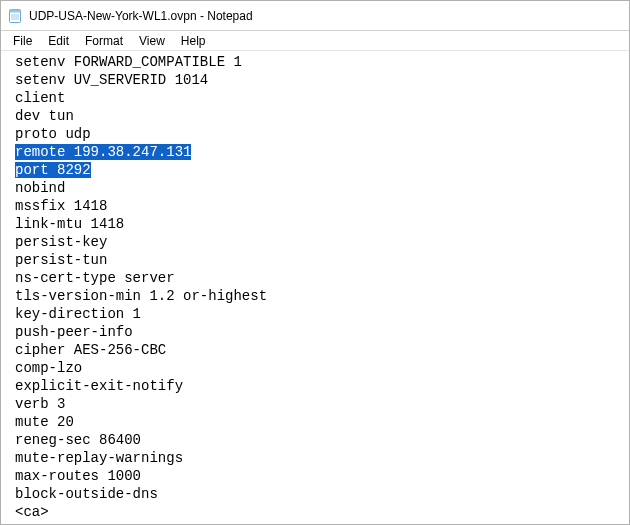 The height and width of the screenshot is (525, 630). What do you see at coordinates (320, 80) in the screenshot?
I see `editor-line: setenv UV_SERVERID 1014` at bounding box center [320, 80].